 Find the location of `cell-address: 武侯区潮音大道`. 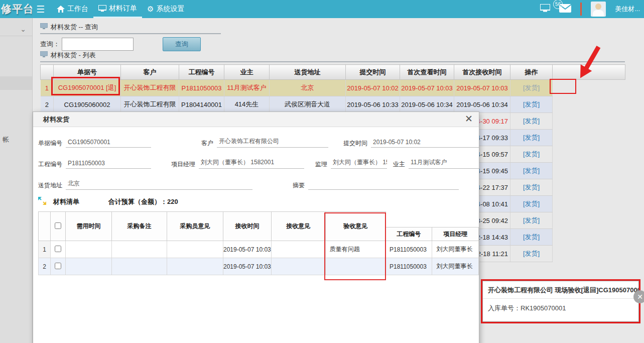

cell-address: 武侯区潮音大道 is located at coordinates (308, 104).